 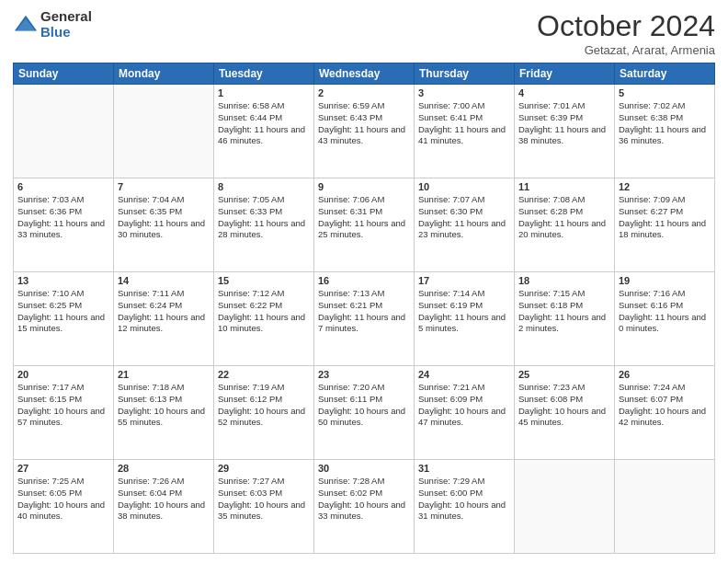 What do you see at coordinates (364, 413) in the screenshot?
I see `calendar-day-cell: 23Sunrise: 7:20 AMSunset: 6:11 PMDayligh…` at bounding box center [364, 413].